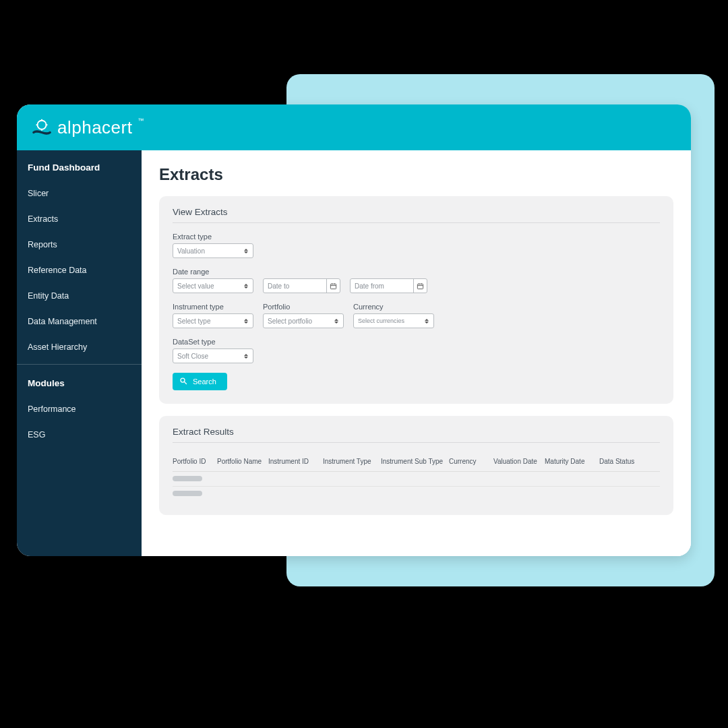  I want to click on col-valuation-date: Valuation Date, so click(517, 462).